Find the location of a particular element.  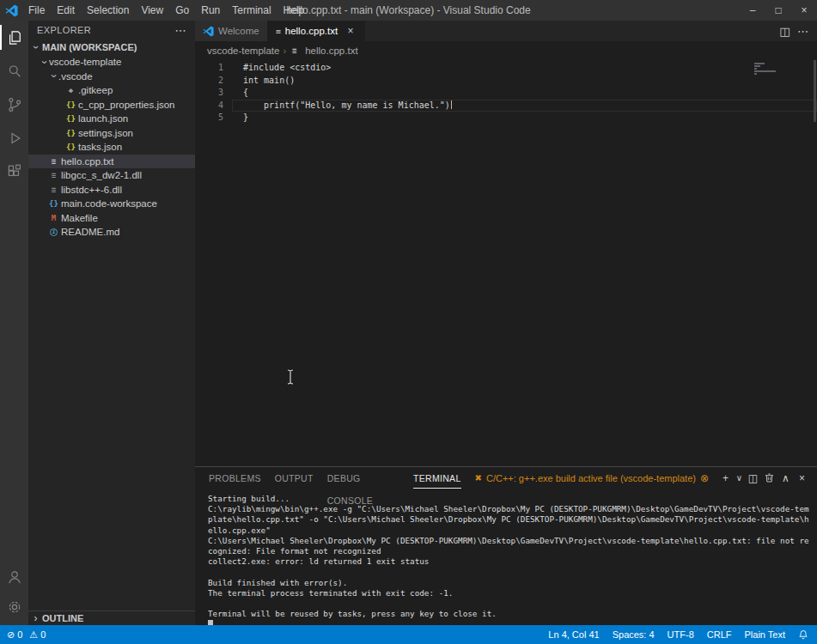

split-editor-icon: ◫ is located at coordinates (785, 31).